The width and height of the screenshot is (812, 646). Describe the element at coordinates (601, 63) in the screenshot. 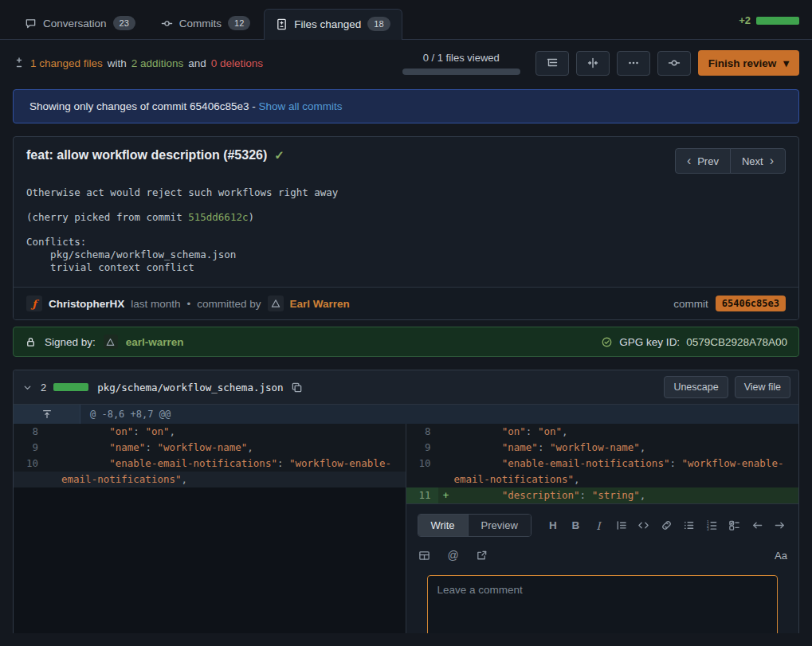

I see `diff-toolbar: 0 / 1 files viewed Finish review ▾` at that location.